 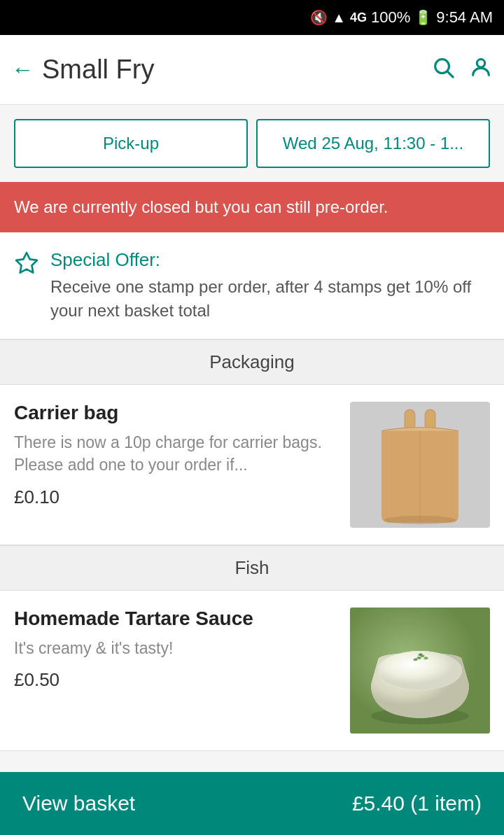 I want to click on product-carrier-bag-image, so click(x=420, y=465).